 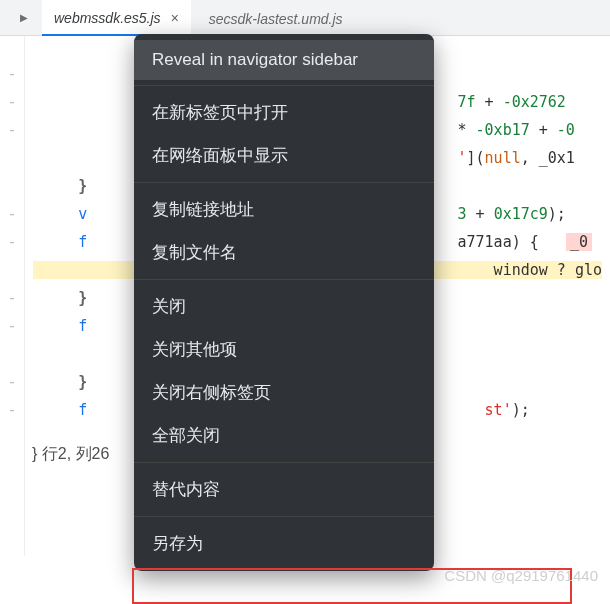 I want to click on menu-close-right: 关闭右侧标签页, so click(x=284, y=392).